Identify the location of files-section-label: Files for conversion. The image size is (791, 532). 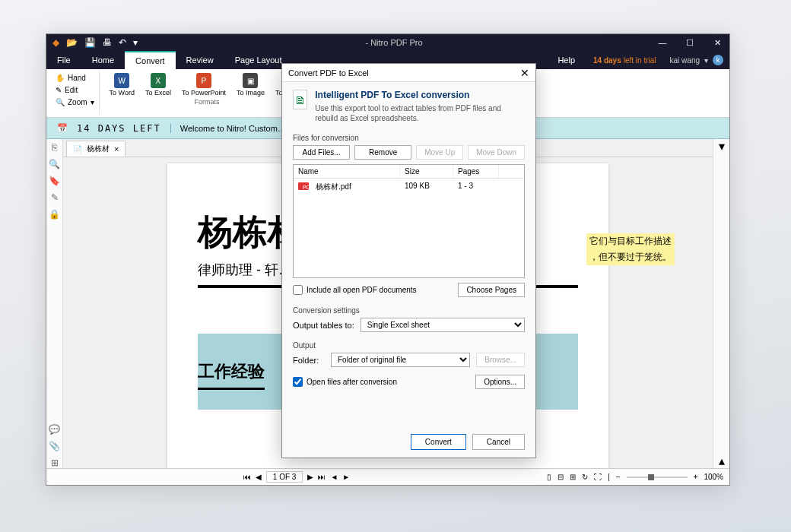
(409, 138).